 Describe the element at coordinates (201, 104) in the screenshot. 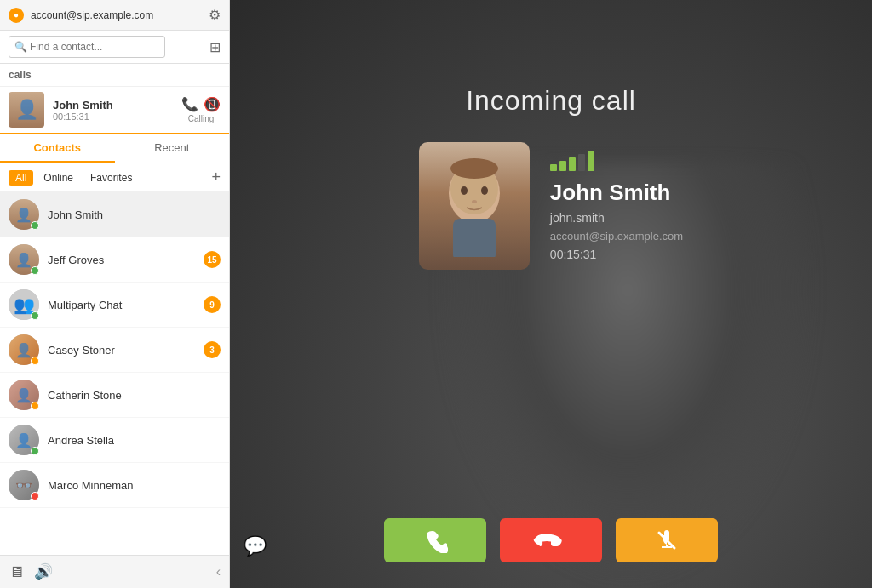

I see `call-action-buttons: 📞 📵` at that location.